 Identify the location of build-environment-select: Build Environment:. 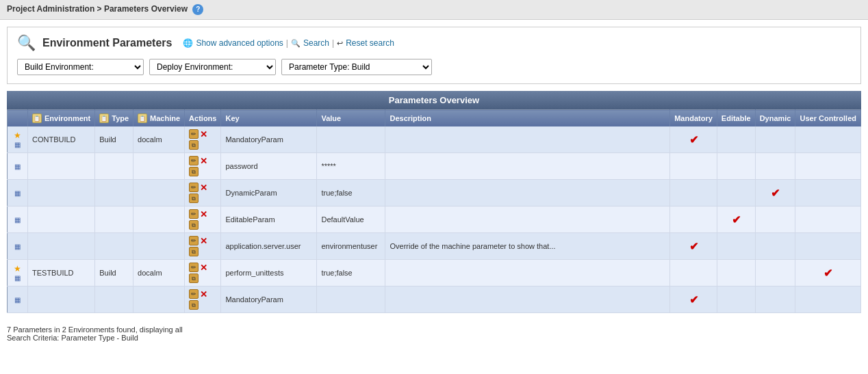
(81, 67).